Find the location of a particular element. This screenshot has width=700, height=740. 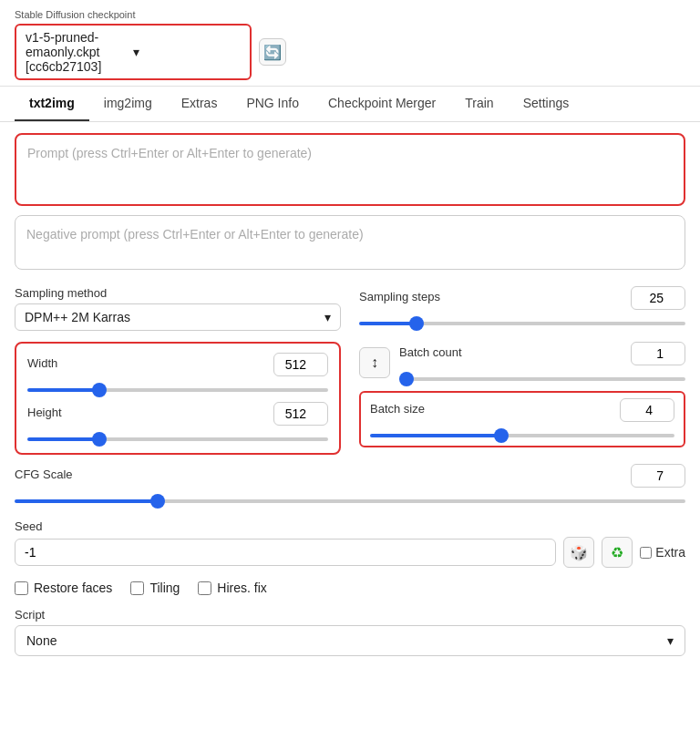

sampling-method-value: DPM++ 2M Karras is located at coordinates (77, 317).